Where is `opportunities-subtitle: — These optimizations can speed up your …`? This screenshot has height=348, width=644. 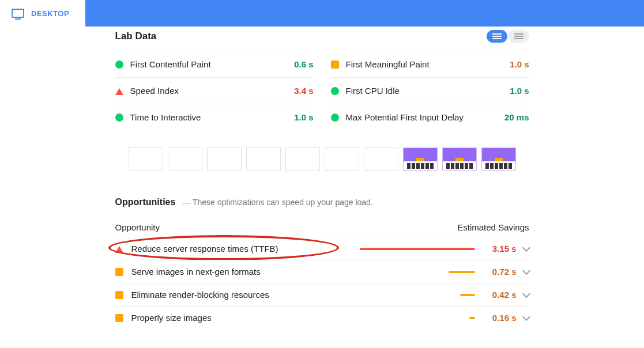 opportunities-subtitle: — These optimizations can speed up your … is located at coordinates (278, 202).